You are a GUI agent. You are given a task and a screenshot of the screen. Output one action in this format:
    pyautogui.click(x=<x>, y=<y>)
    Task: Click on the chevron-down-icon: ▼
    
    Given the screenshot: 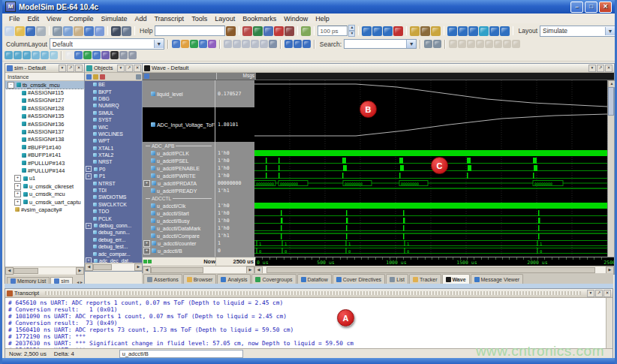 What is the action you would take?
    pyautogui.click(x=159, y=44)
    